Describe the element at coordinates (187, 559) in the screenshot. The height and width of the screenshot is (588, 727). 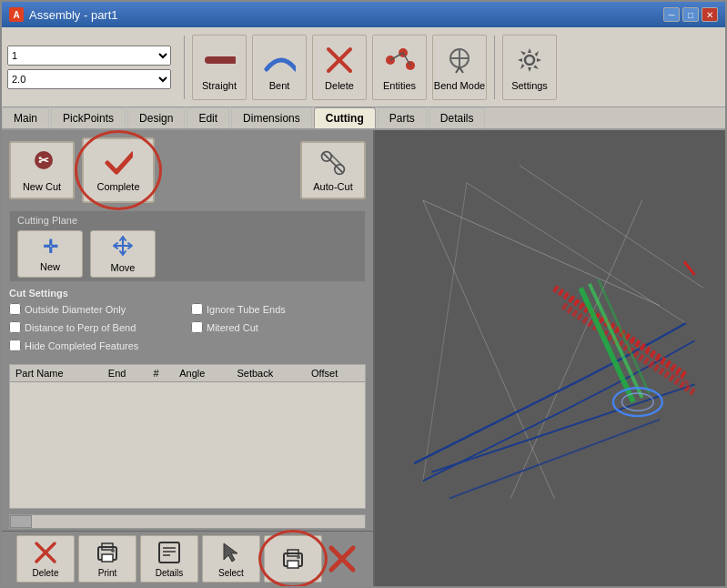
I see `bottom-actions: Delete Print Details Se` at that location.